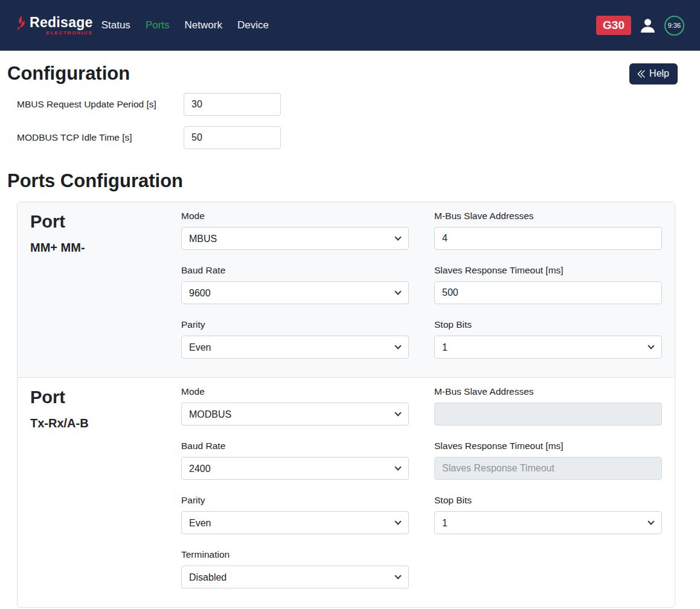 The width and height of the screenshot is (700, 609). What do you see at coordinates (106, 247) in the screenshot?
I see `port-subtitle: MM+ MM-` at bounding box center [106, 247].